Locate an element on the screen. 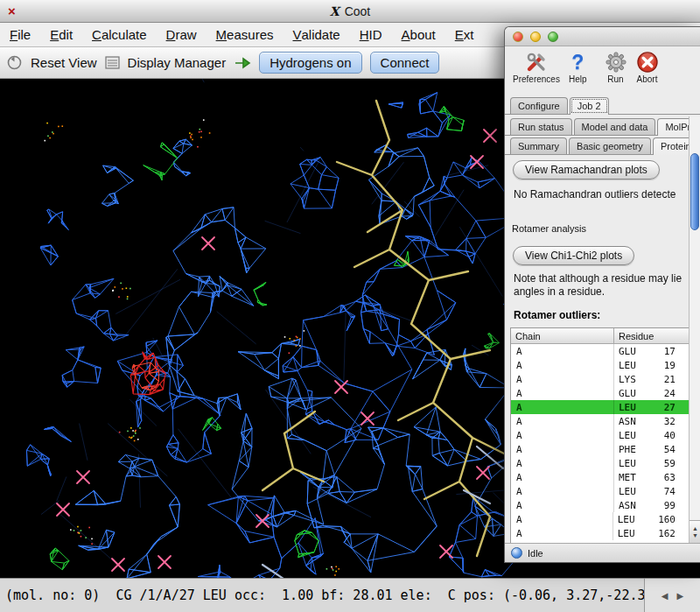 The height and width of the screenshot is (612, 700). cell-c-res: ASN is located at coordinates (637, 506).